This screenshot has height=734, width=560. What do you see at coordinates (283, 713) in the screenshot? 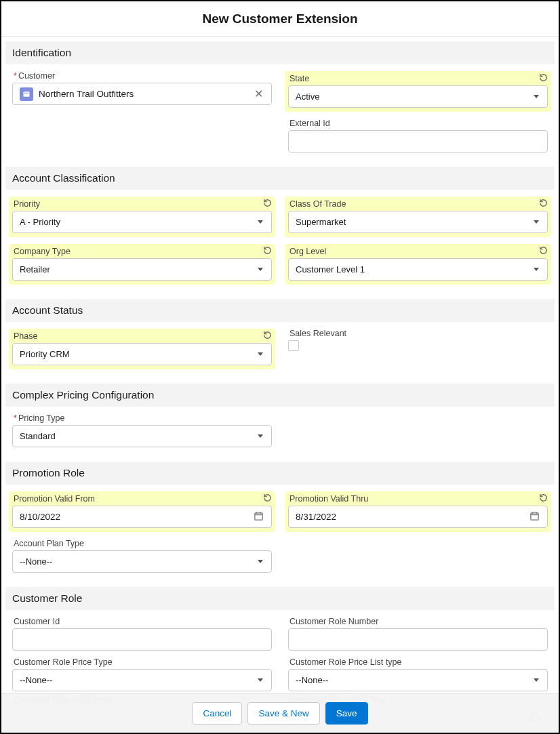
I see `save-and-new-button: Save & New` at bounding box center [283, 713].